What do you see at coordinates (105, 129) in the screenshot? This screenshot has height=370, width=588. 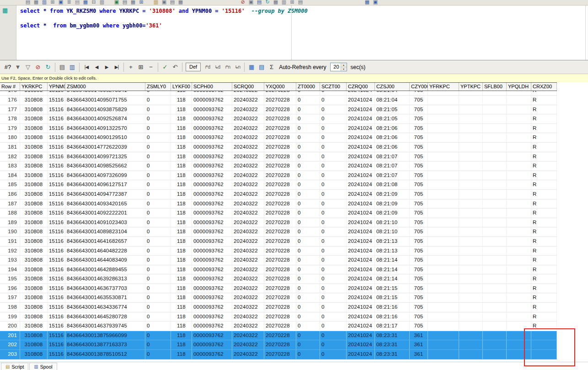 I see `table-cell: 84366430014091322570` at bounding box center [105, 129].